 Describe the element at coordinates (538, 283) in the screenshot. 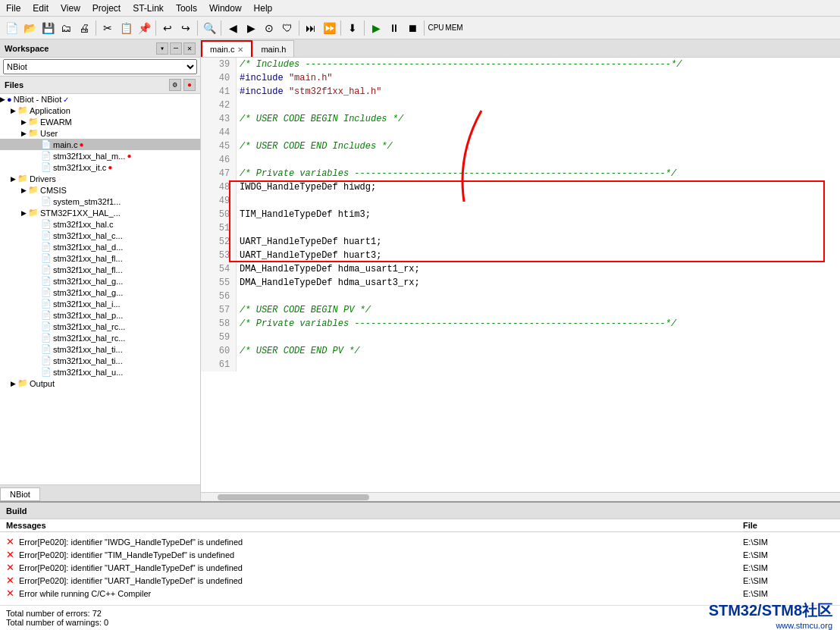

I see `line-code-16: DMA_HandleTypeDef hdma_usart3_rx;` at that location.